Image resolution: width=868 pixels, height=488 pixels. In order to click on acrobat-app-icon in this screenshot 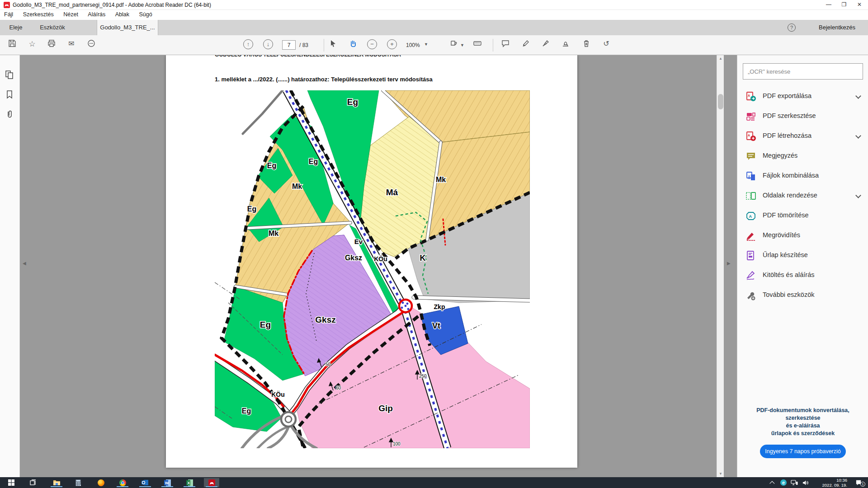, I will do `click(7, 5)`.